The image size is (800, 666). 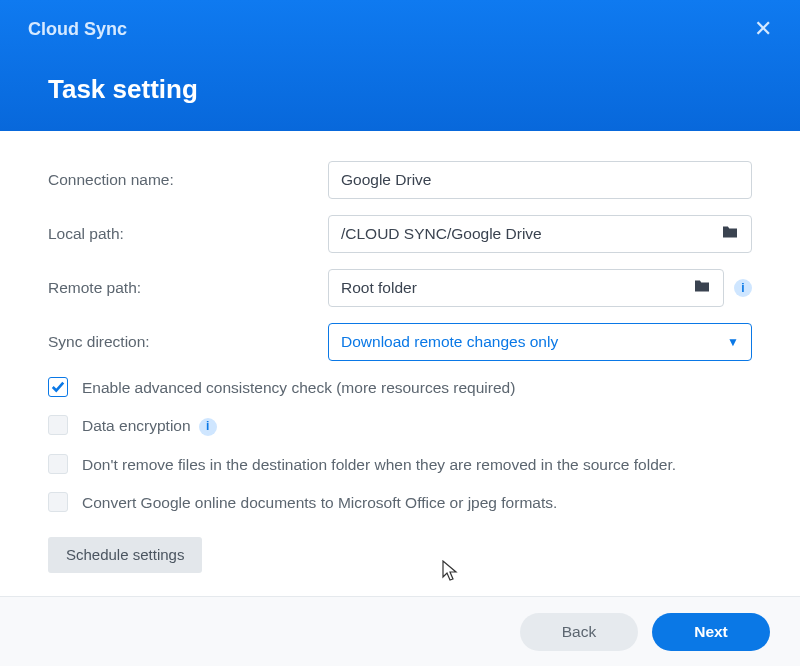 What do you see at coordinates (400, 288) in the screenshot?
I see `row-remote-path: Remote path: Root folder i` at bounding box center [400, 288].